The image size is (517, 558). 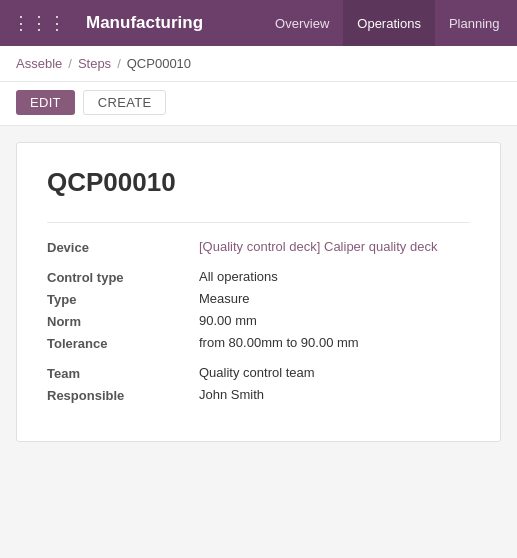 What do you see at coordinates (39, 64) in the screenshot?
I see `breadcrumb-parent1: Asseble` at bounding box center [39, 64].